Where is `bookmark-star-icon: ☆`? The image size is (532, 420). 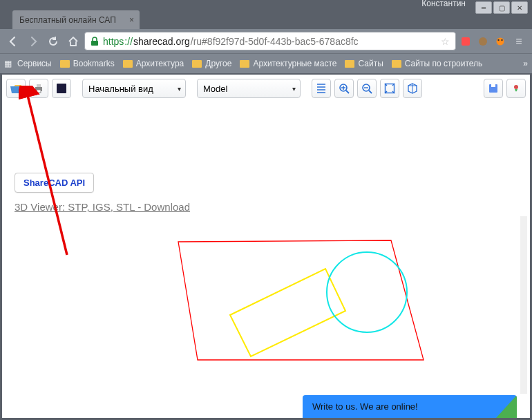
bookmark-star-icon: ☆ is located at coordinates (445, 41).